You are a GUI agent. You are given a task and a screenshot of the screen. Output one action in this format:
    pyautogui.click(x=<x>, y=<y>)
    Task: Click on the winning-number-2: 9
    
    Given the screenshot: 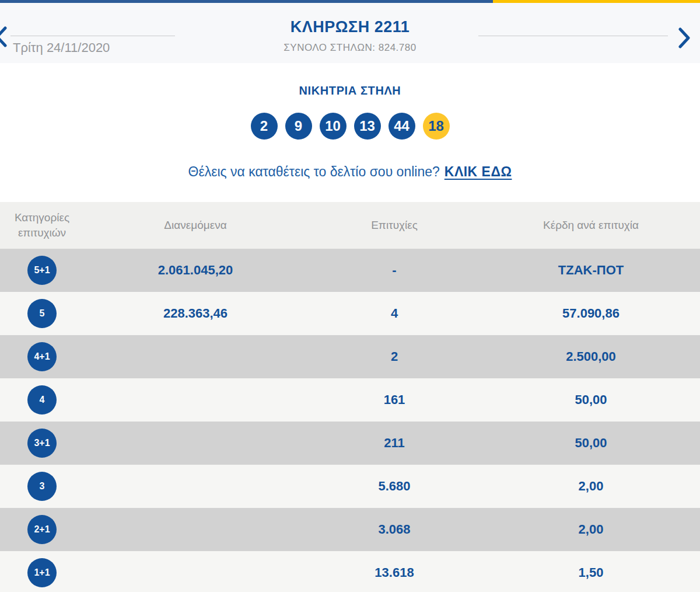 What is the action you would take?
    pyautogui.click(x=299, y=126)
    